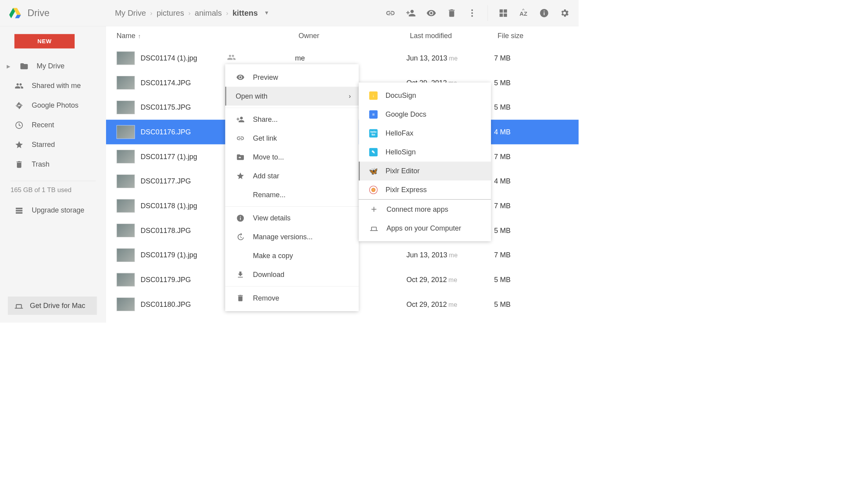 Image resolution: width=868 pixels, height=484 pixels. I want to click on storage-icon, so click(19, 210).